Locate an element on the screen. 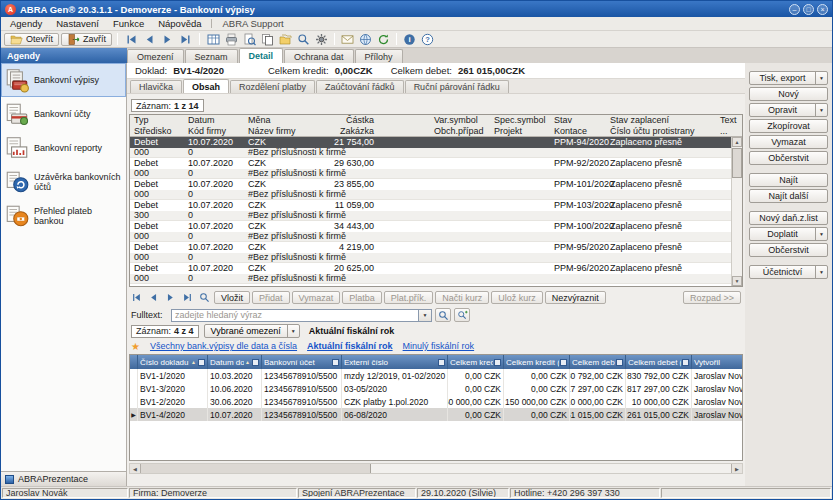 Image resolution: width=833 pixels, height=500 pixels. menu-item-agendy: Agendy is located at coordinates (26, 24).